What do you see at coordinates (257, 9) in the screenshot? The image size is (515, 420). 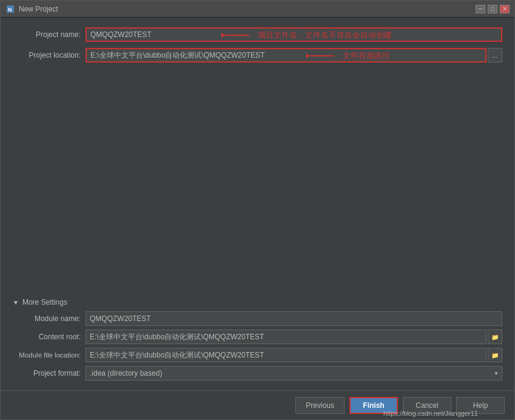 I see `title-bar: N New Project ─ □ ✕` at bounding box center [257, 9].